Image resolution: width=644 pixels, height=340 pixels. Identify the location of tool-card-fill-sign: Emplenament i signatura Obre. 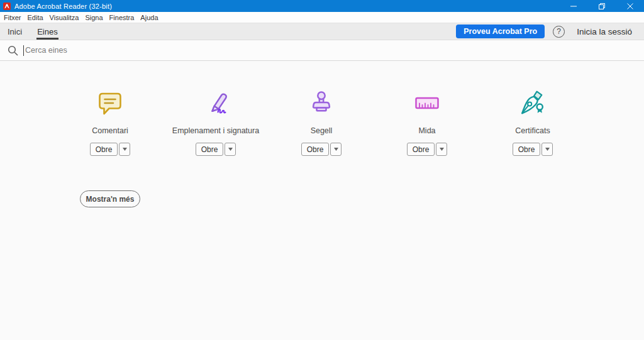
(216, 121).